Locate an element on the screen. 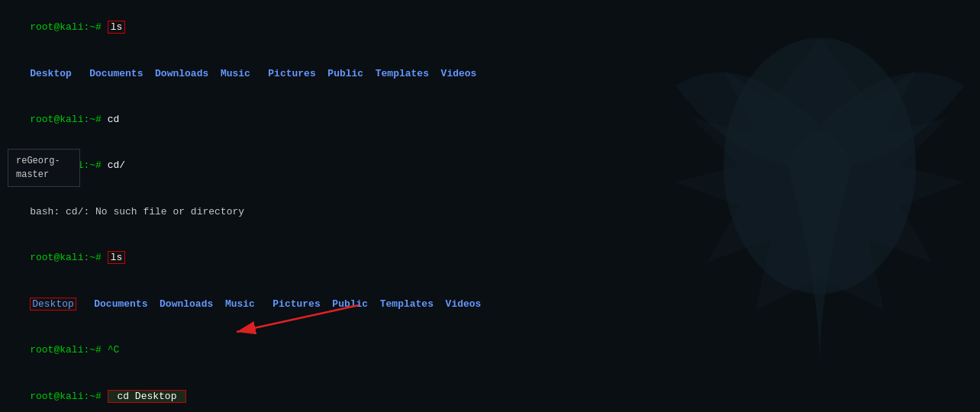  line-cd: root@kali:~# cd is located at coordinates (490, 120).